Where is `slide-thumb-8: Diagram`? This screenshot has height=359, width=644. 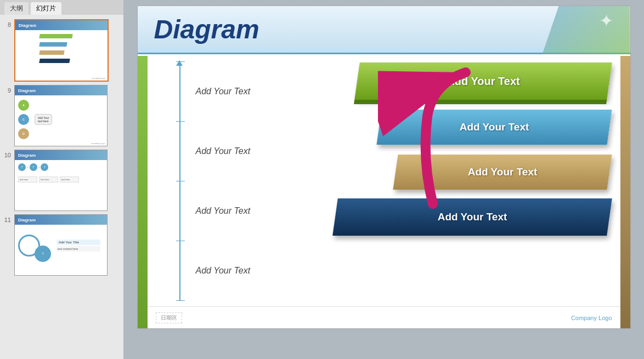 slide-thumb-8: Diagram is located at coordinates (61, 50).